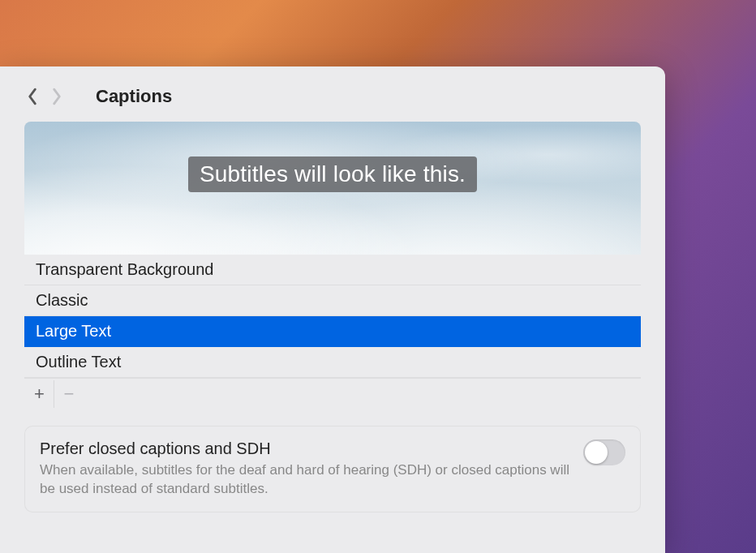  I want to click on prefer-sdh-title: Prefer closed captions and SDH, so click(305, 449).